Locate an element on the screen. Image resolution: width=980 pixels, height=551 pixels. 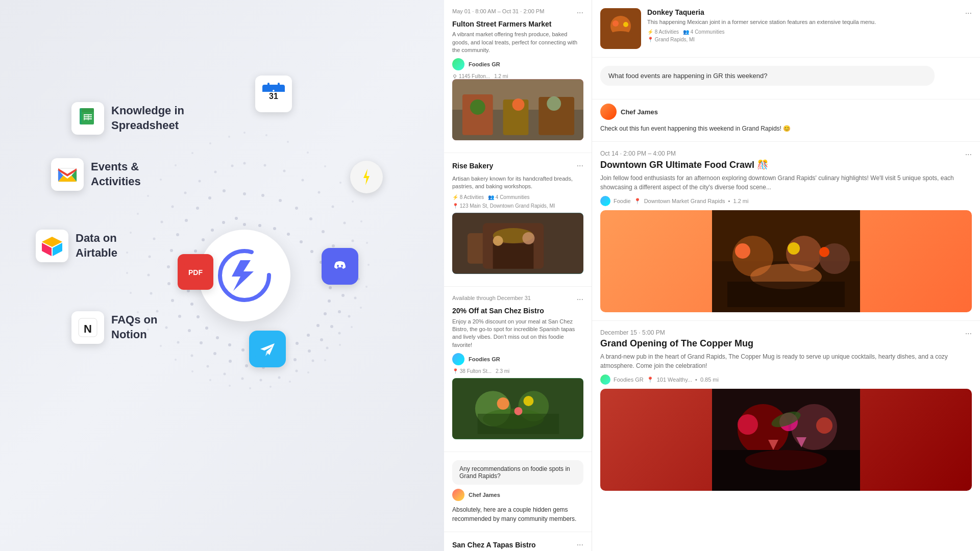
rise-bakery-title: Rise Bakery is located at coordinates (473, 166).